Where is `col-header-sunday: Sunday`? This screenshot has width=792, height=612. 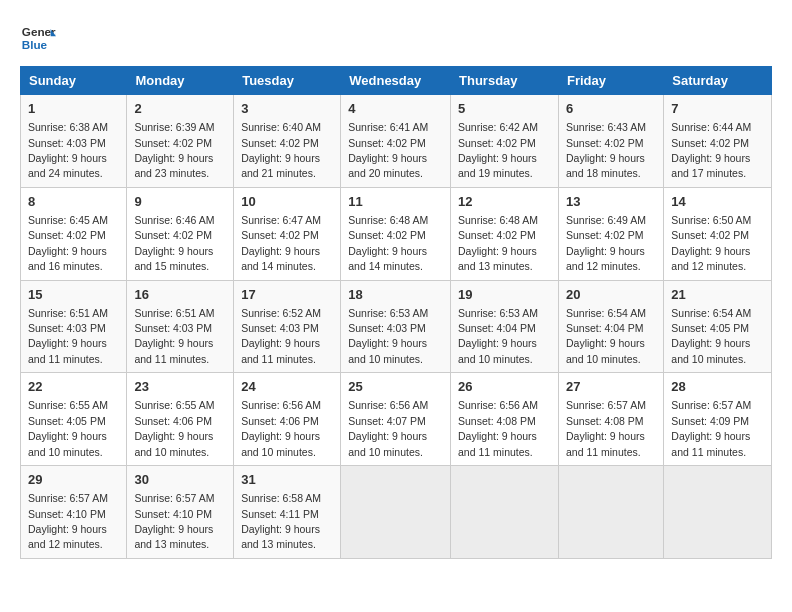
col-header-sunday: Sunday is located at coordinates (74, 81).